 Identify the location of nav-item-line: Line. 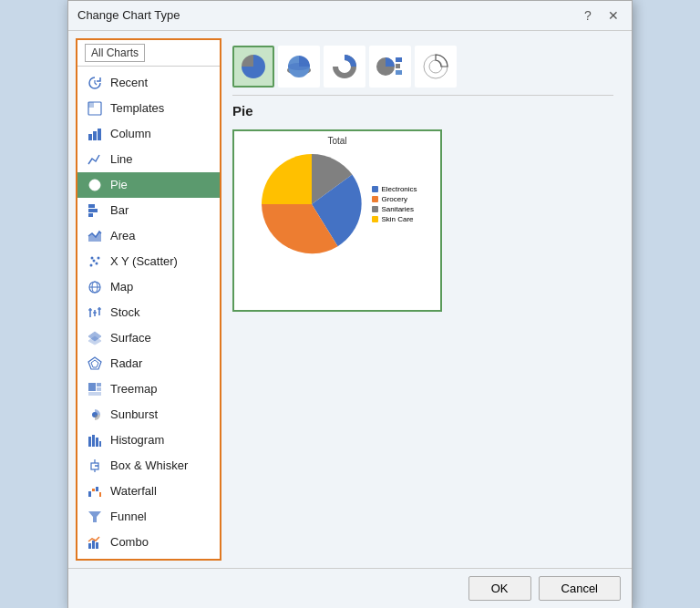
(149, 160).